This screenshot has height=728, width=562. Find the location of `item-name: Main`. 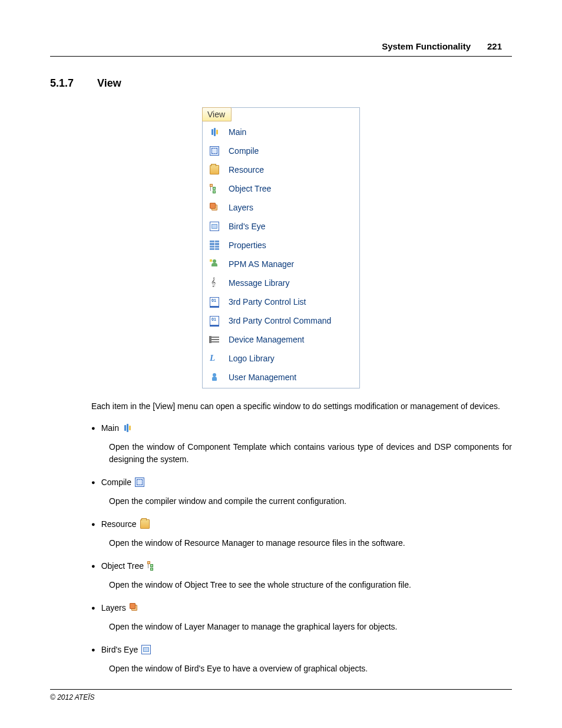

item-name: Main is located at coordinates (110, 428).